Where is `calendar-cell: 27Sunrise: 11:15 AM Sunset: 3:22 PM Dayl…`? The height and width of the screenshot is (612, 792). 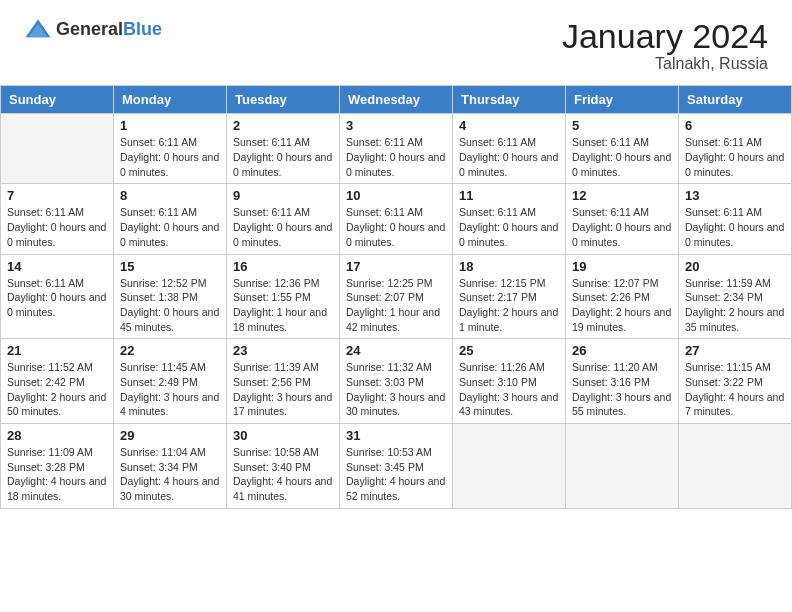 calendar-cell: 27Sunrise: 11:15 AM Sunset: 3:22 PM Dayl… is located at coordinates (736, 382).